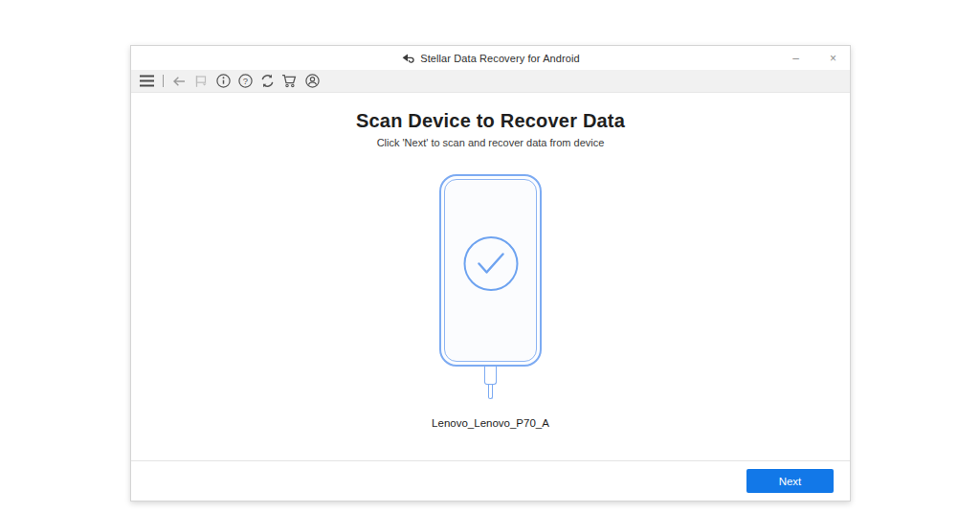  Describe the element at coordinates (245, 81) in the screenshot. I see `help-button: ?` at that location.